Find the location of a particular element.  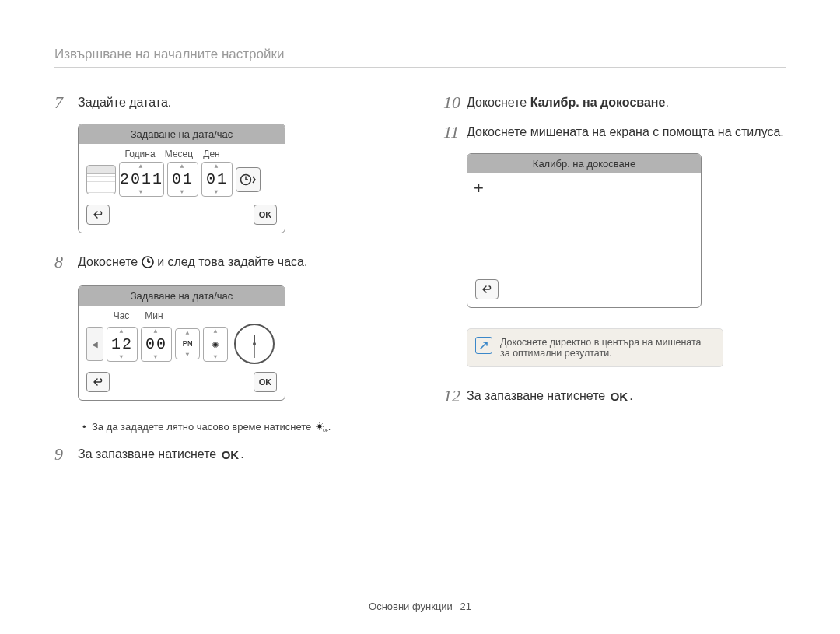

hour-spinner: ▲ 12 ▼ is located at coordinates (122, 344).